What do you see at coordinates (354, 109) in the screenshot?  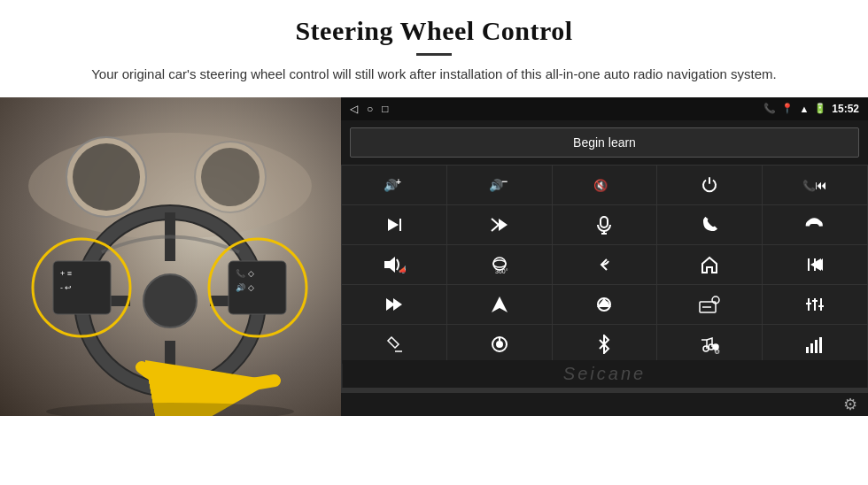 I see `nav-back-icon: ◁` at bounding box center [354, 109].